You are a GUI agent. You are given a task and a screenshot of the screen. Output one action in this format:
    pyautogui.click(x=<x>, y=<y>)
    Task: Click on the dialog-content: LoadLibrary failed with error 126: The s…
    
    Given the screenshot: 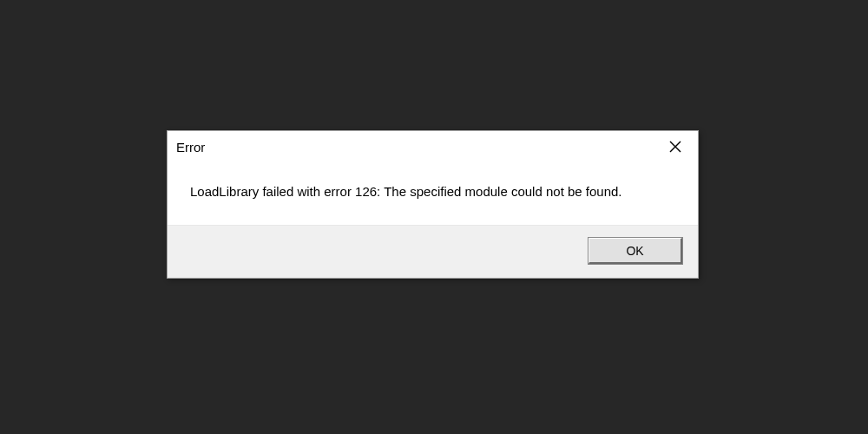 What is the action you would take?
    pyautogui.click(x=432, y=194)
    